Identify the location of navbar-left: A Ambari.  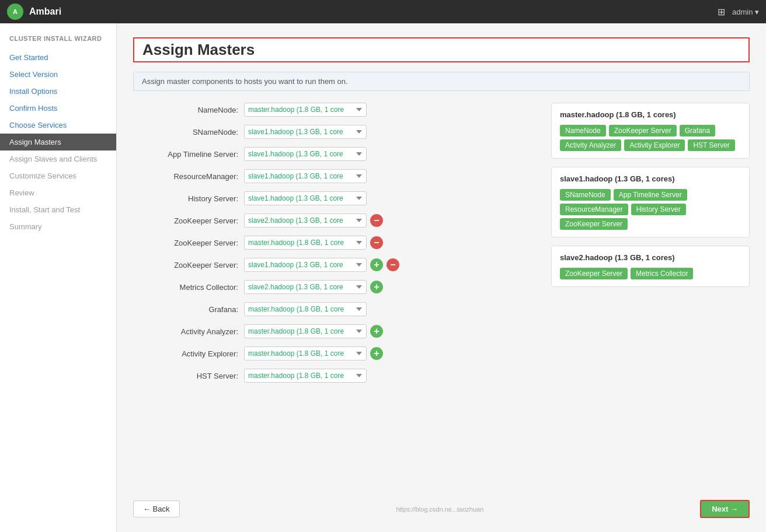
(34, 12).